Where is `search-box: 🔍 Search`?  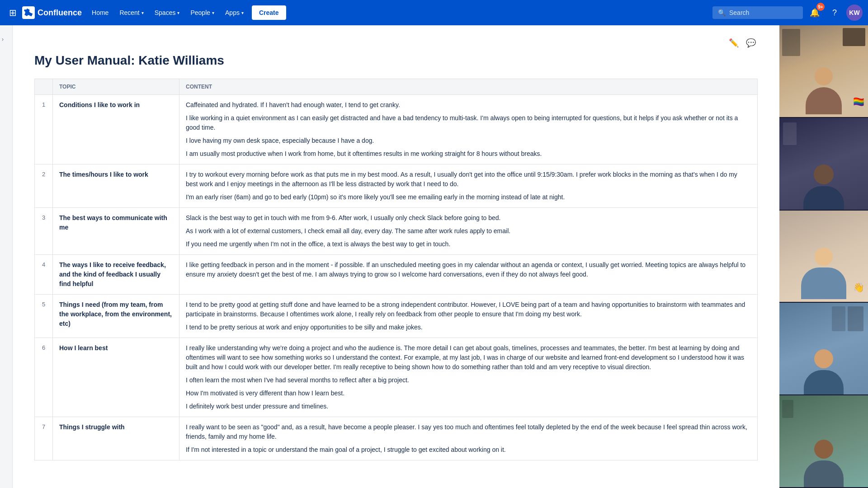
search-box: 🔍 Search is located at coordinates (758, 13).